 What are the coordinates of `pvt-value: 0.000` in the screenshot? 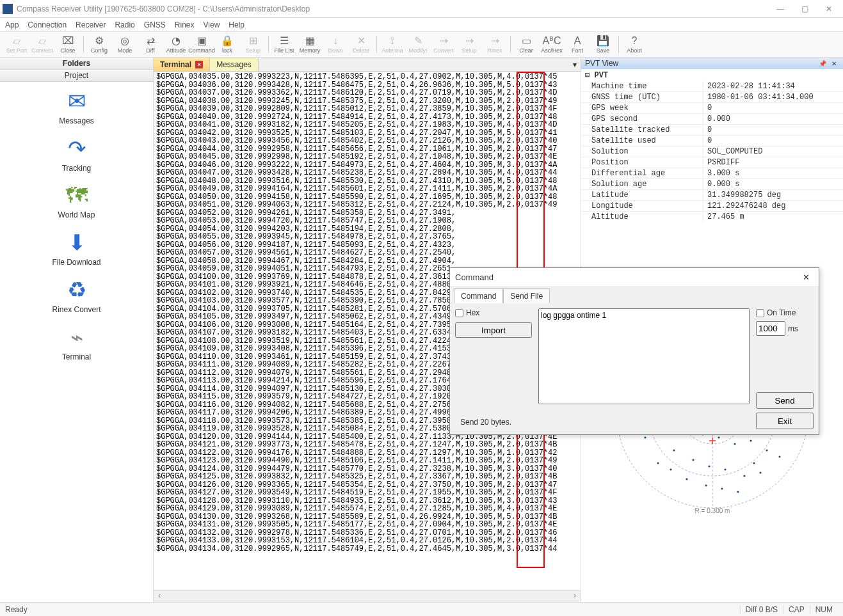 It's located at (773, 119).